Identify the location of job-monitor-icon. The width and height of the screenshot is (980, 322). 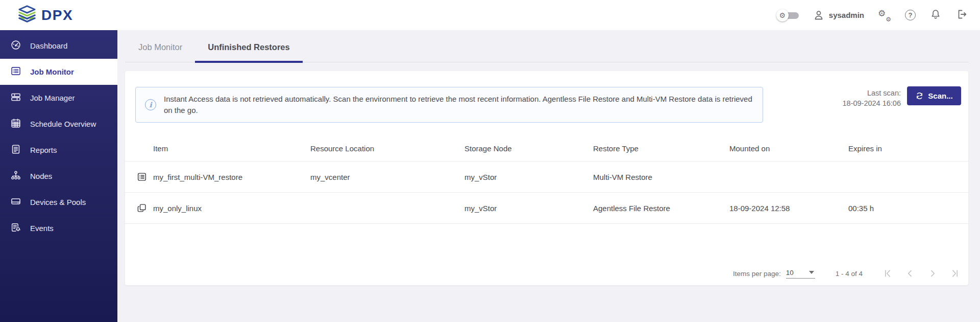
(16, 72).